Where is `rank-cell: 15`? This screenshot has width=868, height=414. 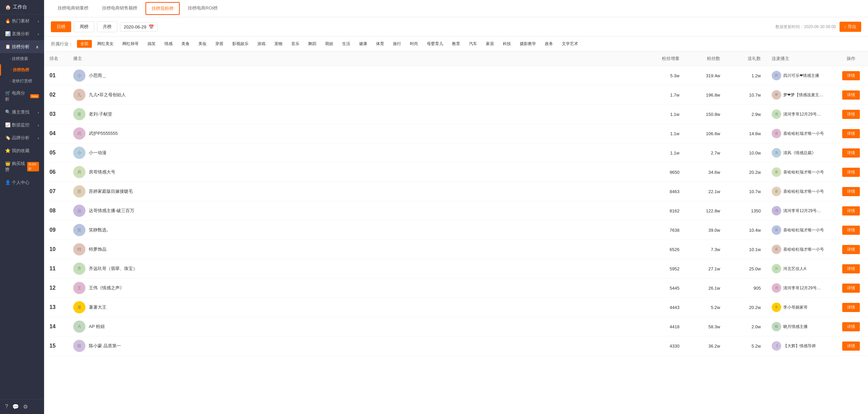
rank-cell: 15 is located at coordinates (56, 346).